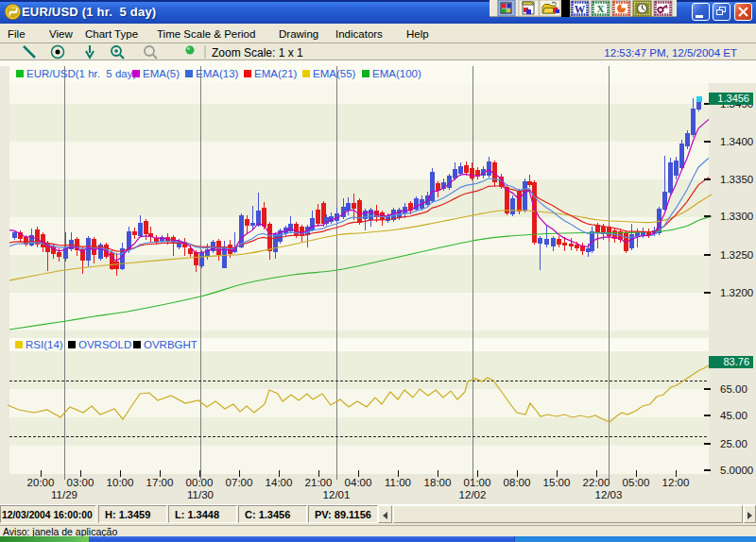  Describe the element at coordinates (733, 389) in the screenshot. I see `svg-text: 65.00` at that location.